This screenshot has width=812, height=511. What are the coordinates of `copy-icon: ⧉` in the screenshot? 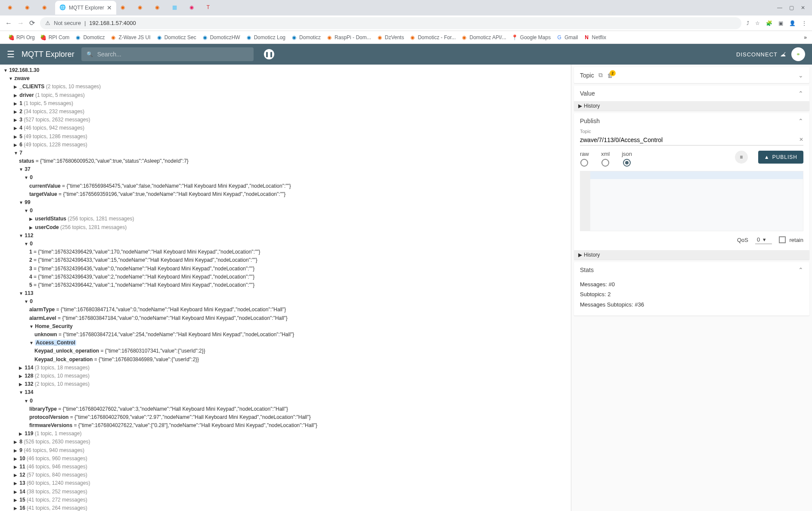 It's located at (601, 75).